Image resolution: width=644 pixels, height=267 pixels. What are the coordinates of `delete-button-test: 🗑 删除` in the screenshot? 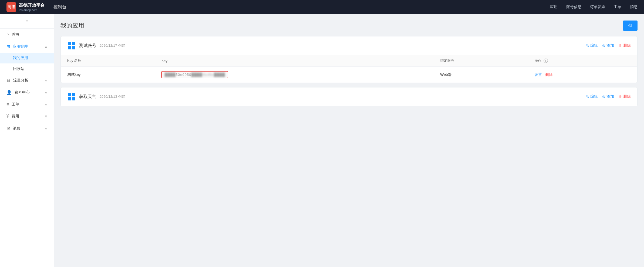 It's located at (625, 46).